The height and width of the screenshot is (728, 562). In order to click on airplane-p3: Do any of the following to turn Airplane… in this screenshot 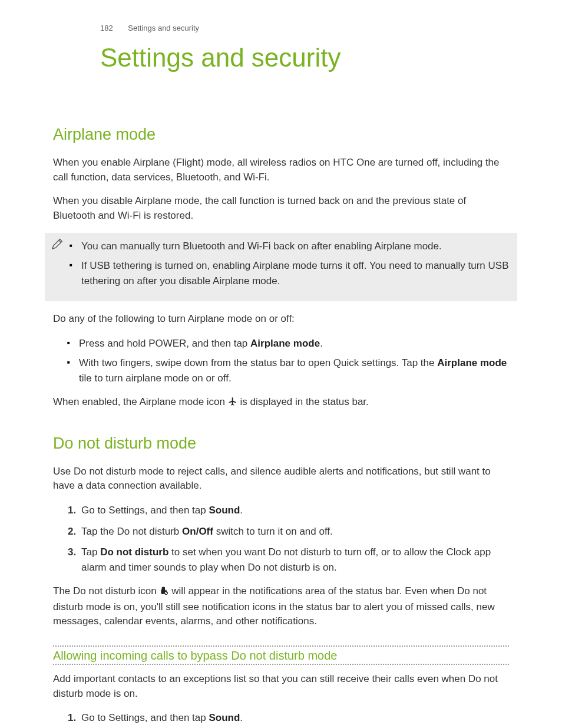, I will do `click(281, 319)`.